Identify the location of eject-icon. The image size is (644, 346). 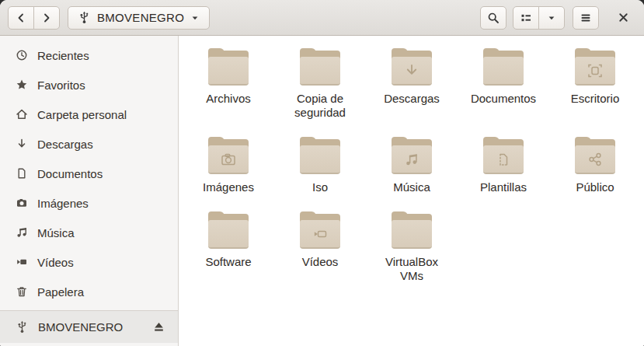
(158, 327).